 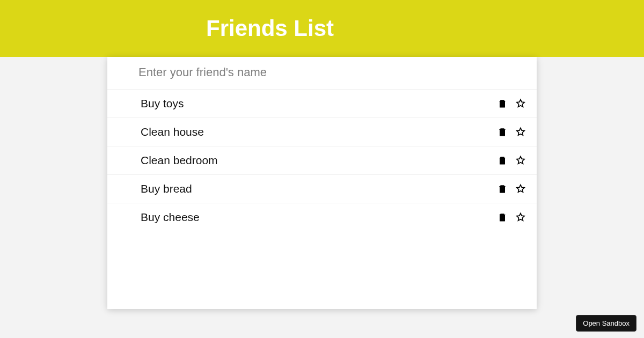 What do you see at coordinates (322, 73) in the screenshot?
I see `input-row` at bounding box center [322, 73].